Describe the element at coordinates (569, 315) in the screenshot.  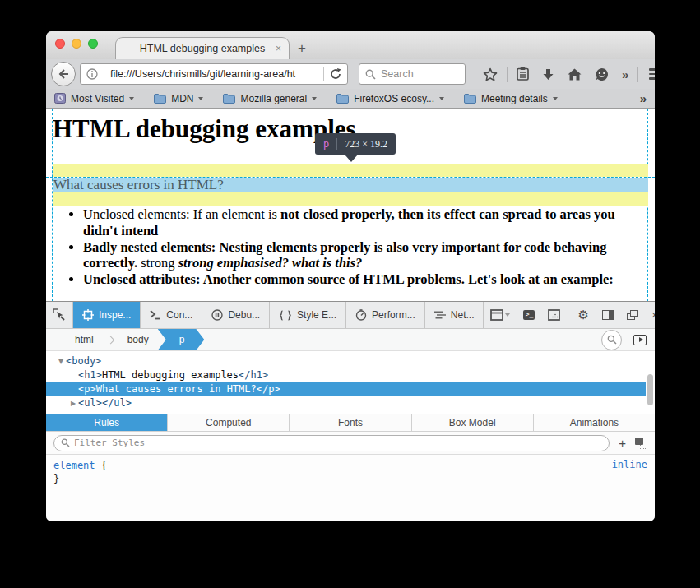
I see `devtools-toolbar-right: >_ ⚙ ×` at that location.